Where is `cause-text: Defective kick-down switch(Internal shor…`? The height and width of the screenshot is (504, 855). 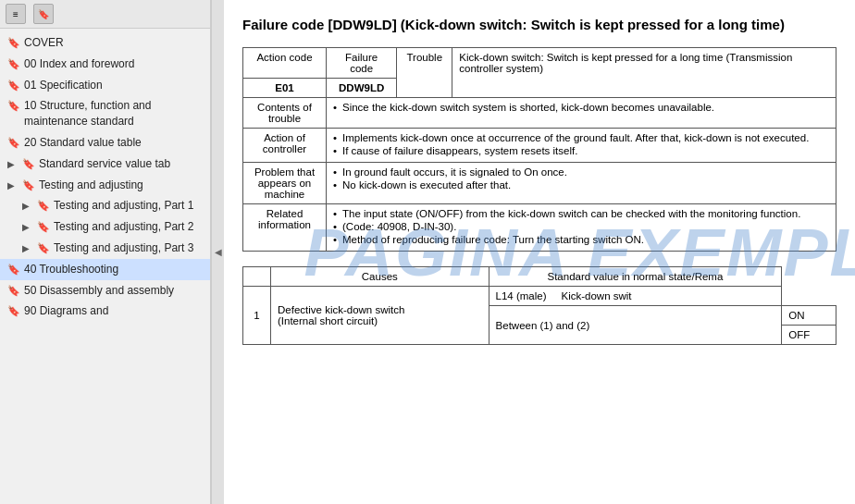
cause-text: Defective kick-down switch(Internal shor… is located at coordinates (380, 316).